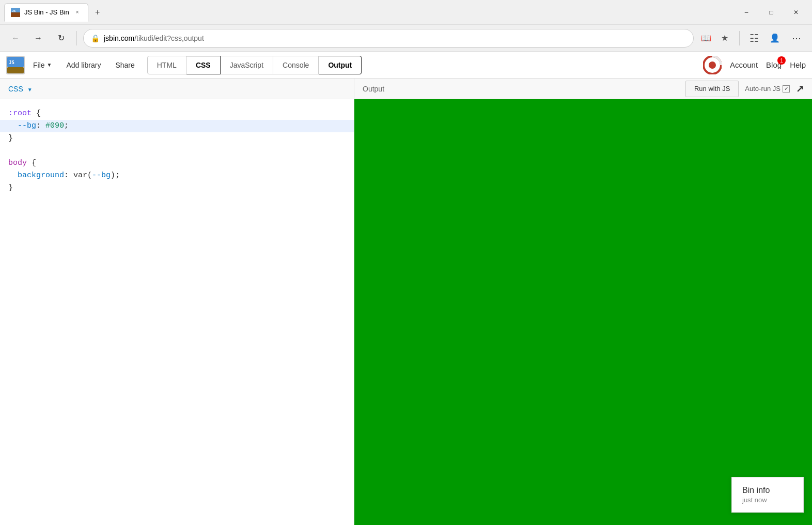  I want to click on css-panel-header: CSS ▼, so click(177, 89).